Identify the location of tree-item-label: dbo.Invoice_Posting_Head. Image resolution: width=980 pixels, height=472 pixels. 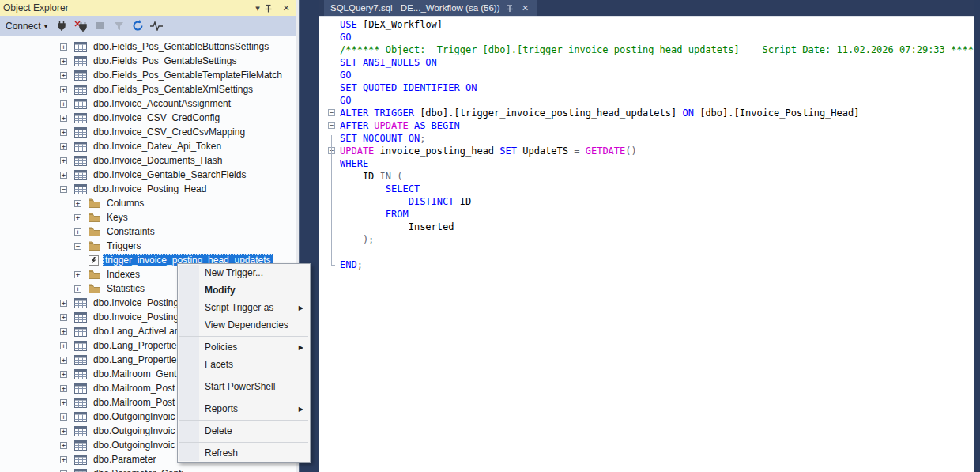
(150, 189).